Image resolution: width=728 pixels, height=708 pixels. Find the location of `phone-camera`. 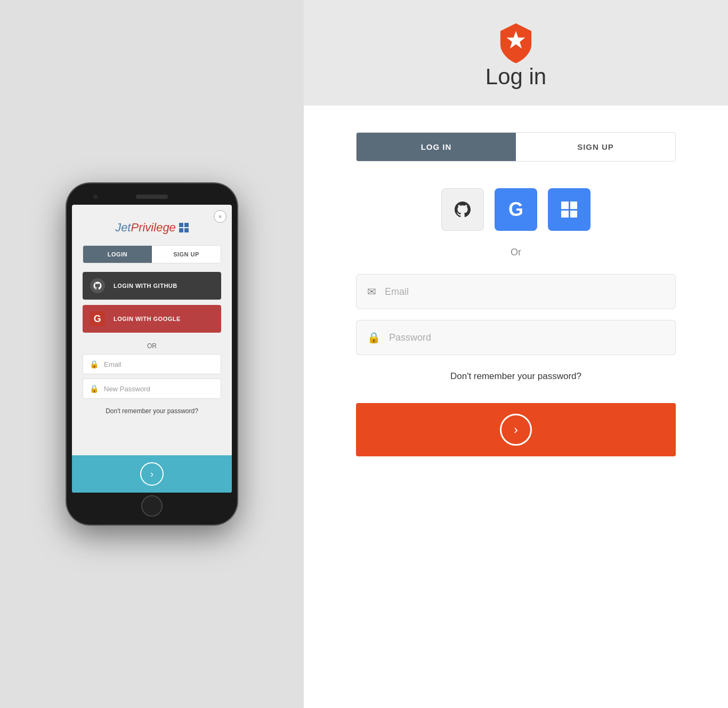

phone-camera is located at coordinates (95, 197).